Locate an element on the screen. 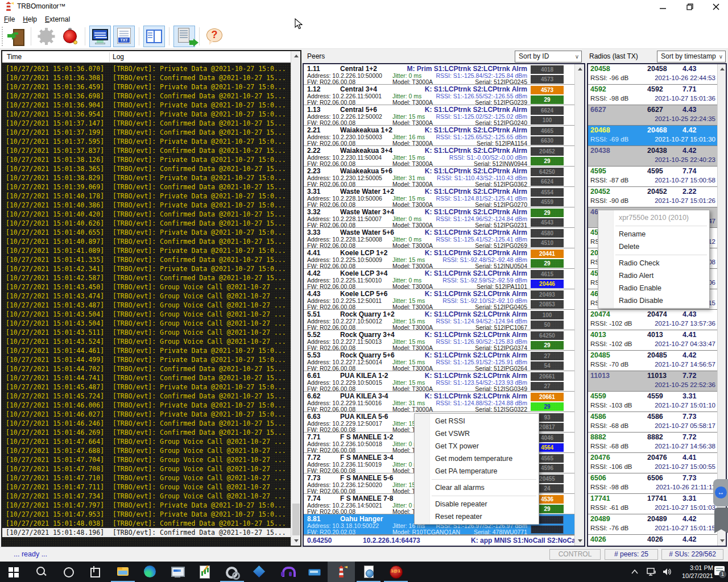 The width and height of the screenshot is (728, 582). radio-row: 20476204764.41RSSI: -106 dB2021-10-27 15… is located at coordinates (653, 463).